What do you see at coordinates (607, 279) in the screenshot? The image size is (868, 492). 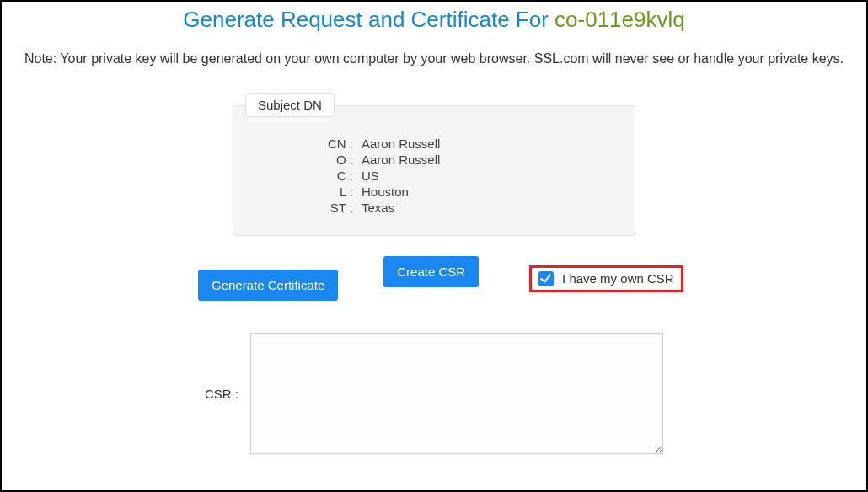 I see `own-csr-checkbox-wrap: I have my own CSR` at bounding box center [607, 279].